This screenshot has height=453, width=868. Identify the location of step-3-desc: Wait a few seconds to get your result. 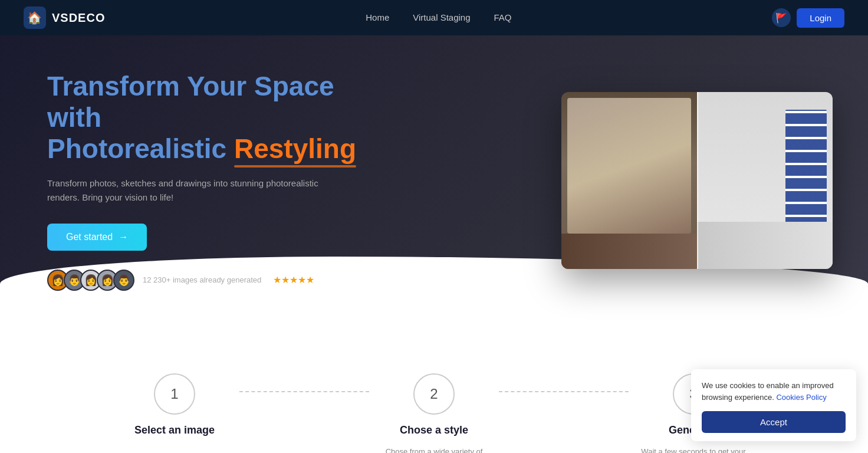
(693, 449).